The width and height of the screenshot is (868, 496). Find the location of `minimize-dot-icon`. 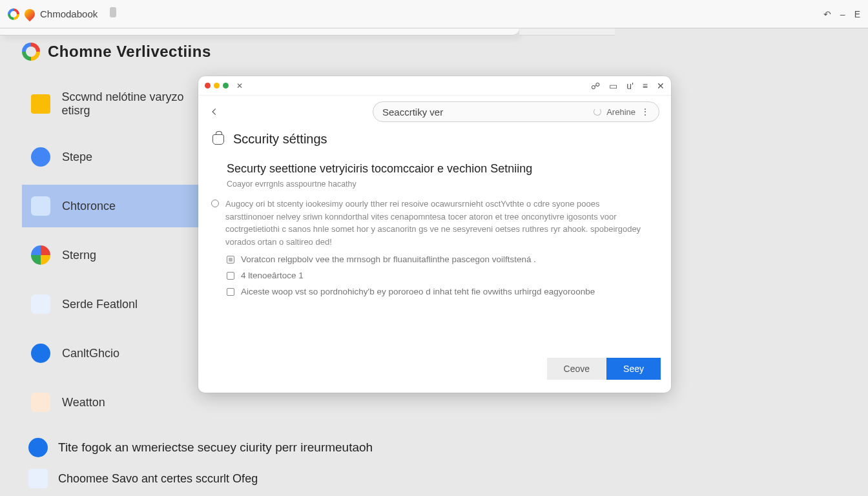

minimize-dot-icon is located at coordinates (217, 85).